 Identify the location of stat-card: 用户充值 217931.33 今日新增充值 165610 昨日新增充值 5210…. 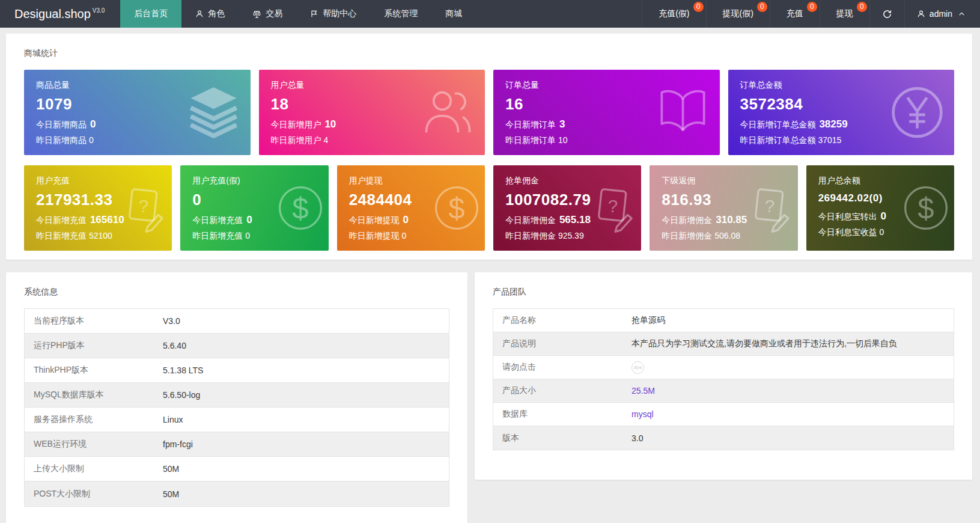
(98, 208).